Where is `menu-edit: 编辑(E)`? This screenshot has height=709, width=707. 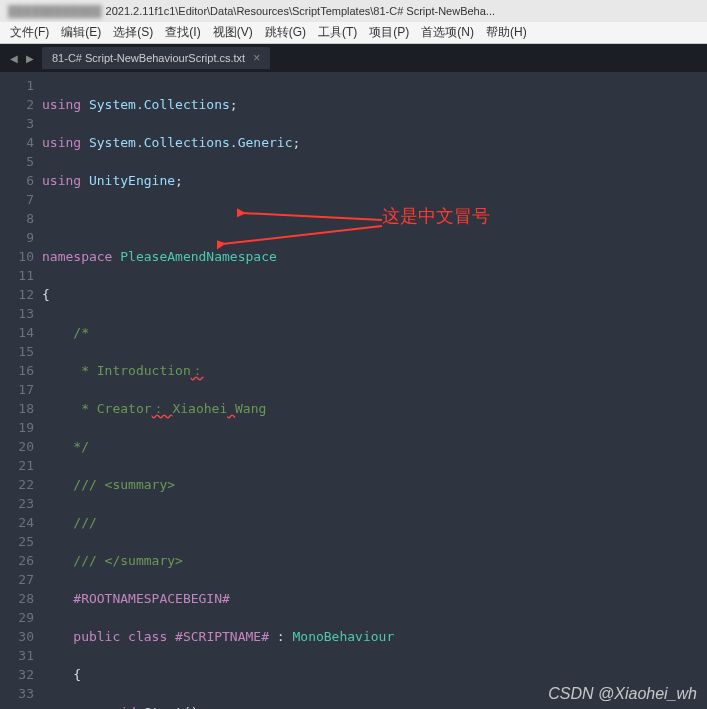
menu-edit: 编辑(E) is located at coordinates (81, 32).